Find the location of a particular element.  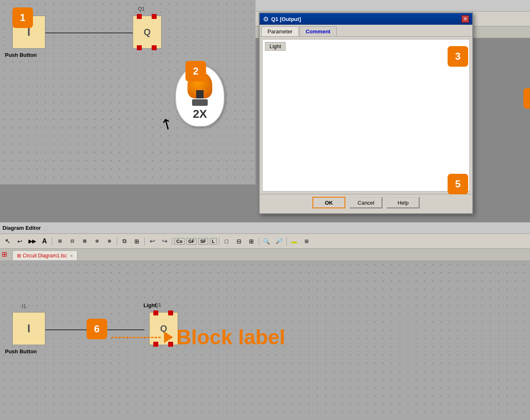

grid-btn: ⊞ is located at coordinates (307, 241).